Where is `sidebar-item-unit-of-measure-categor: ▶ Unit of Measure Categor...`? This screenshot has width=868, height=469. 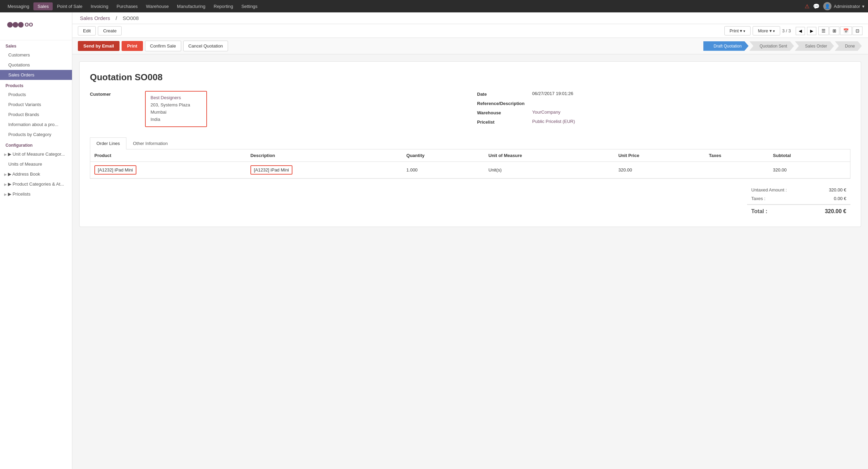 sidebar-item-unit-of-measure-categor: ▶ Unit of Measure Categor... is located at coordinates (36, 154).